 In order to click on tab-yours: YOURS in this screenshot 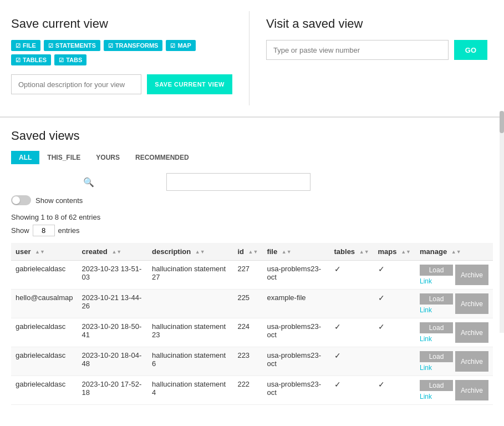, I will do `click(108, 158)`.